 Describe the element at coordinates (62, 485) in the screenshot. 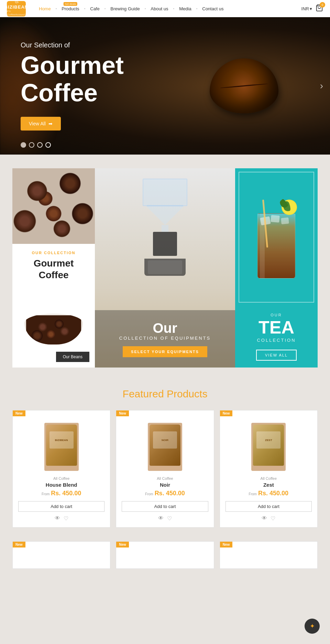

I see `product-name-1: House Blend` at that location.